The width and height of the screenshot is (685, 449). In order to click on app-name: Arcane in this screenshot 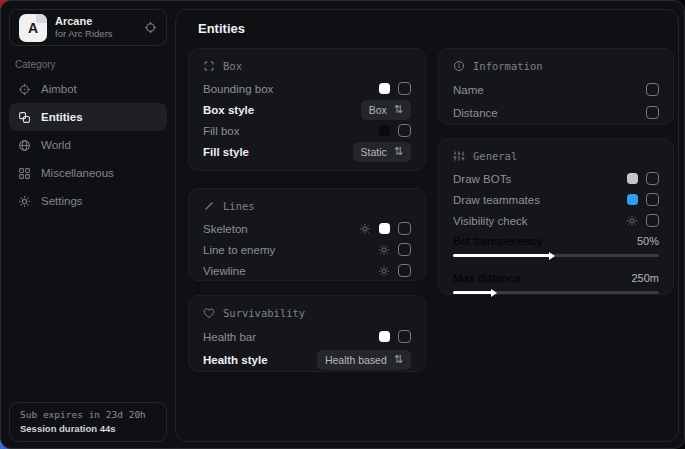, I will do `click(84, 22)`.